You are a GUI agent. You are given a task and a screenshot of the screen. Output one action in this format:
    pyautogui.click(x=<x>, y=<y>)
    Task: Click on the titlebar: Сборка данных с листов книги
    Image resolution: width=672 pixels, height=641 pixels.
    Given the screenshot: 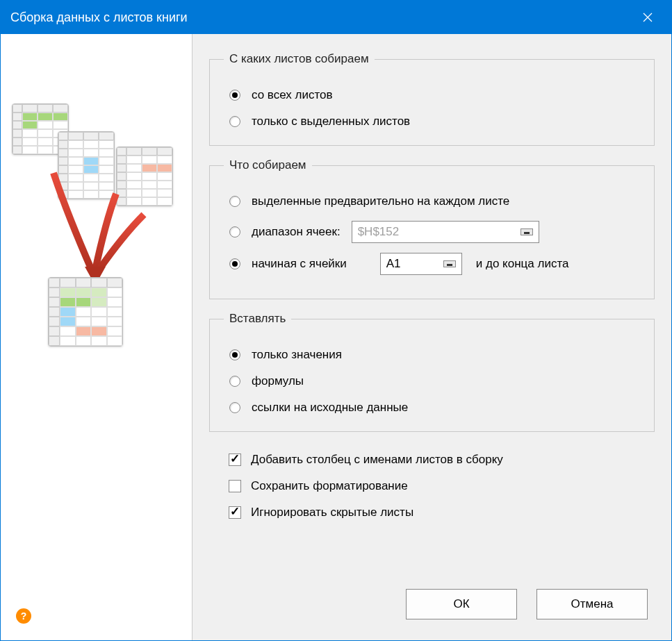 What is the action you would take?
    pyautogui.click(x=336, y=17)
    